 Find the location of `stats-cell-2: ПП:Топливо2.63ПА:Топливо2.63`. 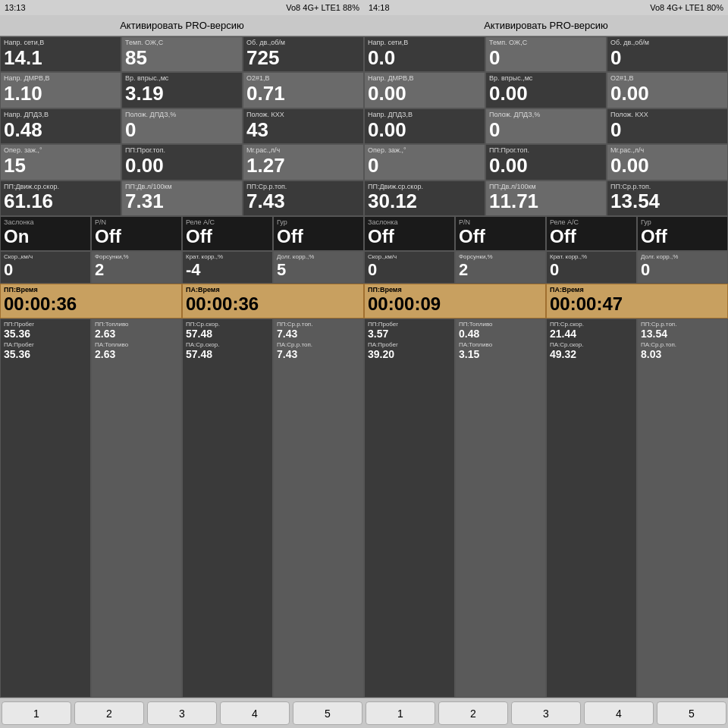

stats-cell-2: ПП:Топливо2.63ПА:Топливо2.63 is located at coordinates (136, 508).